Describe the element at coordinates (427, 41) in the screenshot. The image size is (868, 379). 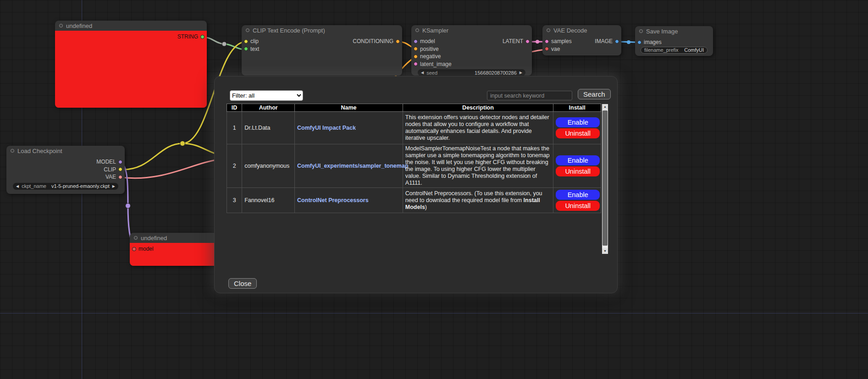
I see `input-label: model` at that location.